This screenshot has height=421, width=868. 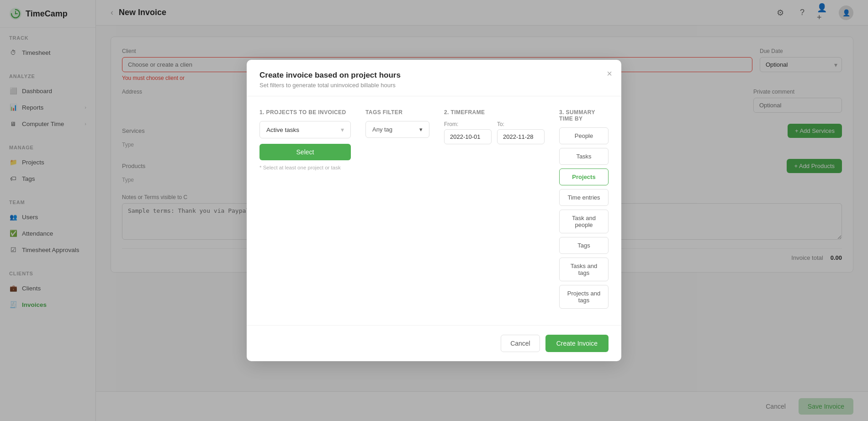 I want to click on timeframe-column: 2. Timeframe From: To:, so click(x=494, y=211).